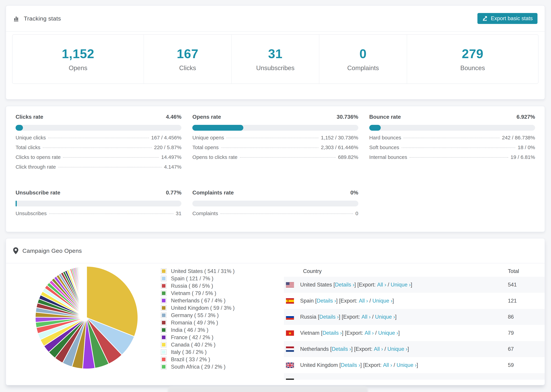 This screenshot has width=551, height=392. What do you see at coordinates (99, 215) in the screenshot?
I see `rate-detail-row: Unsubscribes31` at bounding box center [99, 215].